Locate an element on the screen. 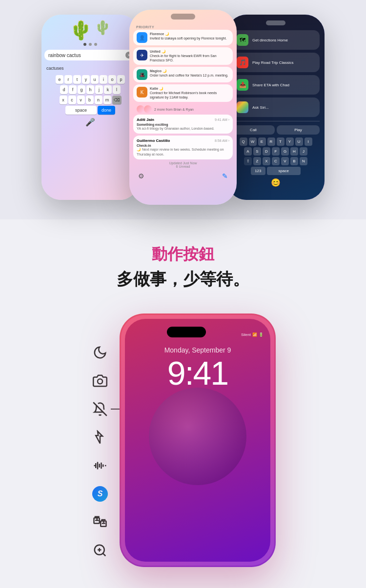  search-text: rainbow cactus is located at coordinates (87, 56).